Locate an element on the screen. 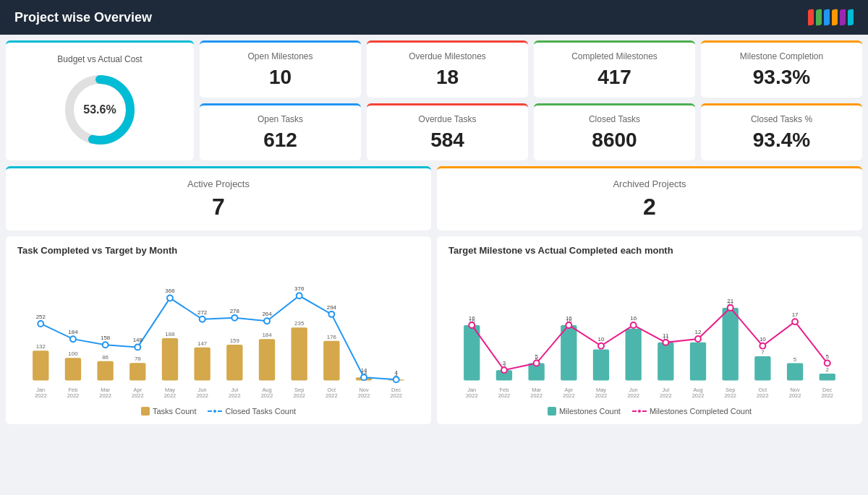 This screenshot has height=495, width=868. svg-text: 294 is located at coordinates (332, 308).